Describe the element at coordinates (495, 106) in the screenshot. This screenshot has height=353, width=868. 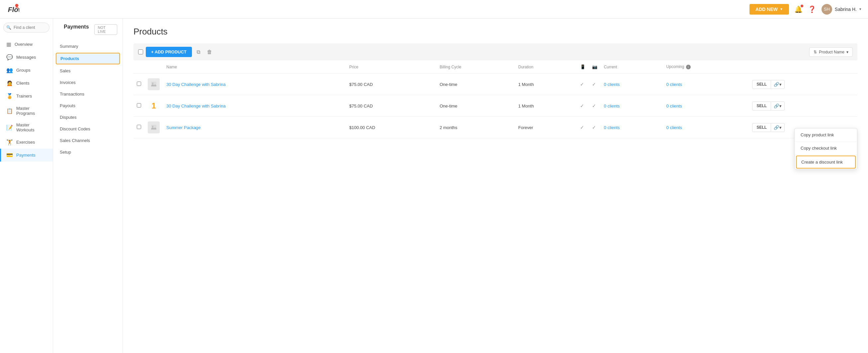
I see `table-row: 1 30 Day Challenge with Sabrina $75.00 C…` at that location.